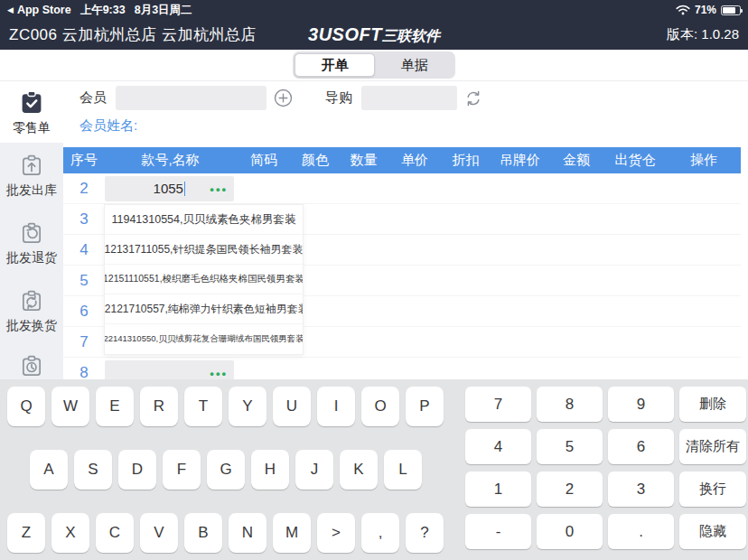  Describe the element at coordinates (635, 161) in the screenshot. I see `col-warehouse: 出货仓` at that location.